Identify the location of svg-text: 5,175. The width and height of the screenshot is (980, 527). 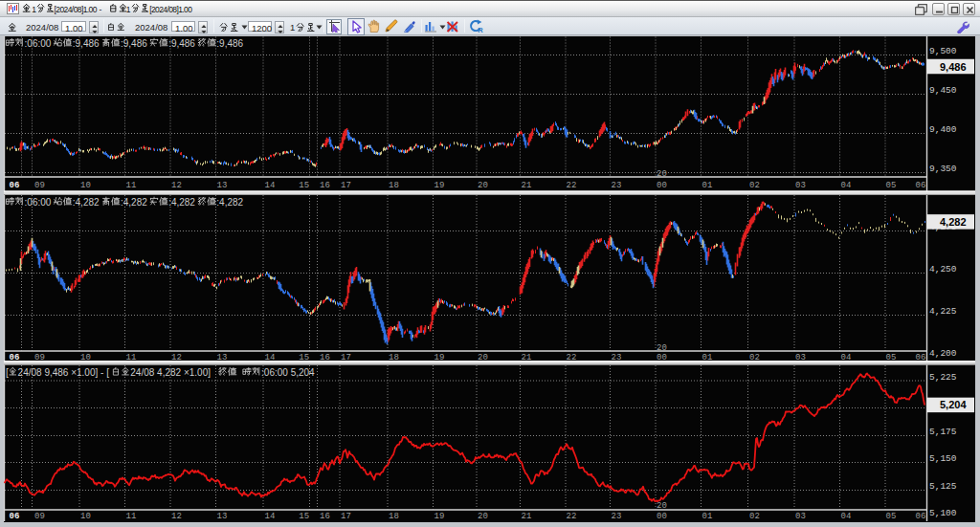
(944, 432).